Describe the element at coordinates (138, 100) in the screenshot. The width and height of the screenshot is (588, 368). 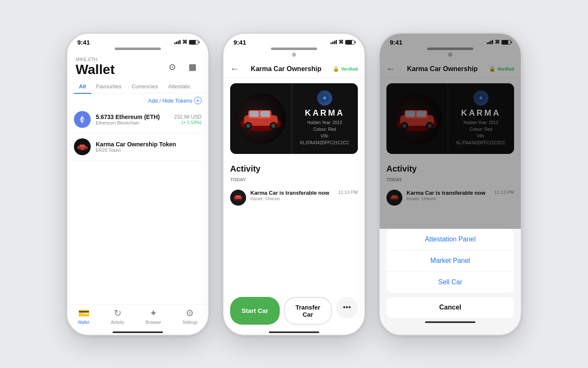
I see `add-tokens-row: Add / Hide Tokens +` at that location.